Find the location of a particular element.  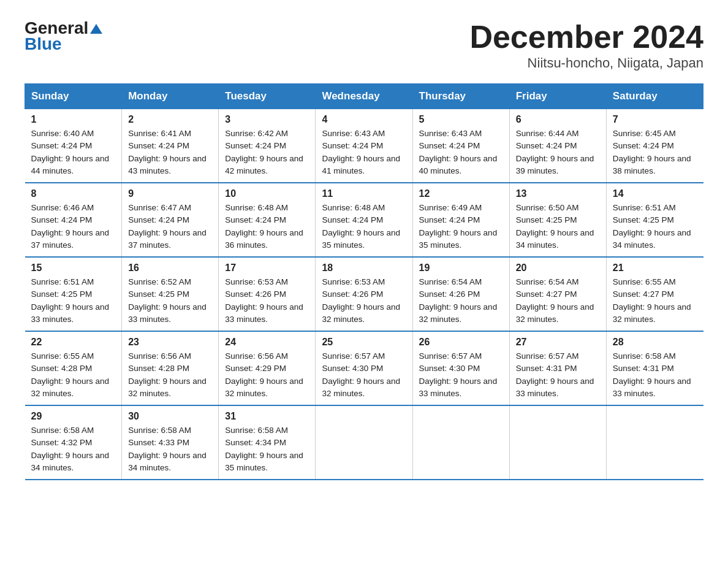

day-number: 12 is located at coordinates (461, 194).